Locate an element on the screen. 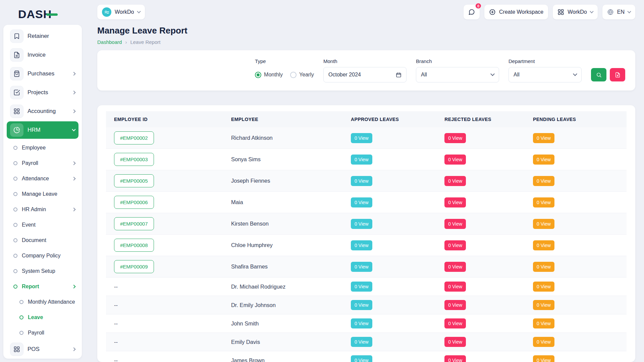 This screenshot has height=362, width=644. department-select: All is located at coordinates (545, 75).